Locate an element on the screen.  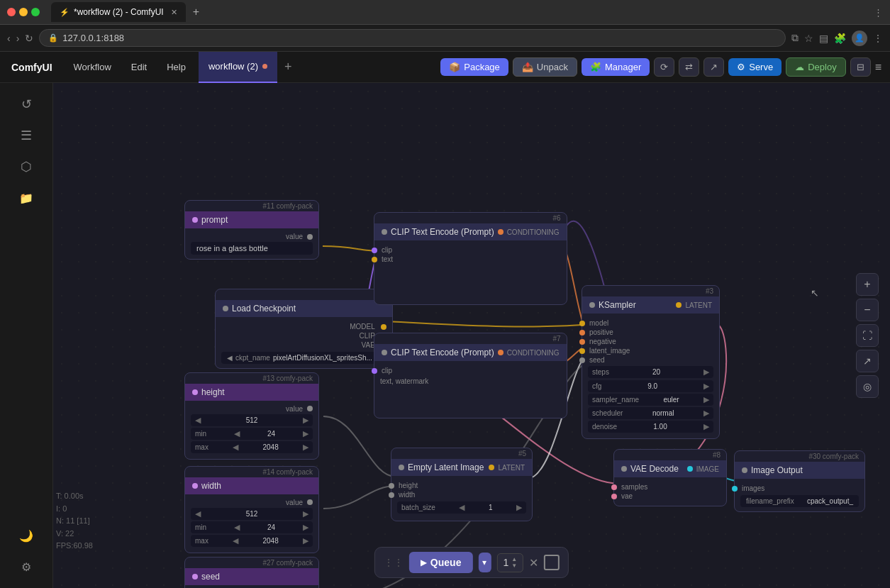
unpack-button: 📤 Unpack is located at coordinates (545, 67).